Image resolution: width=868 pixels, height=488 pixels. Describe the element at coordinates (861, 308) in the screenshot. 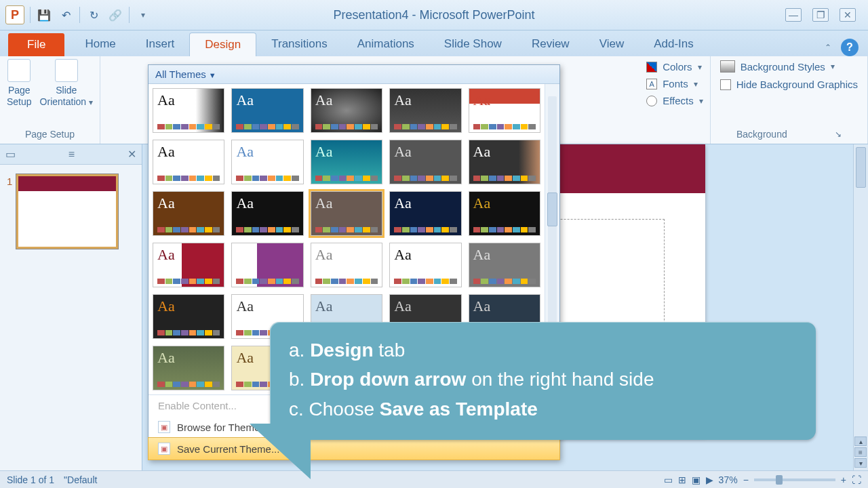

I see `vertical-scrollbar: ▴ ≡ ▾` at that location.